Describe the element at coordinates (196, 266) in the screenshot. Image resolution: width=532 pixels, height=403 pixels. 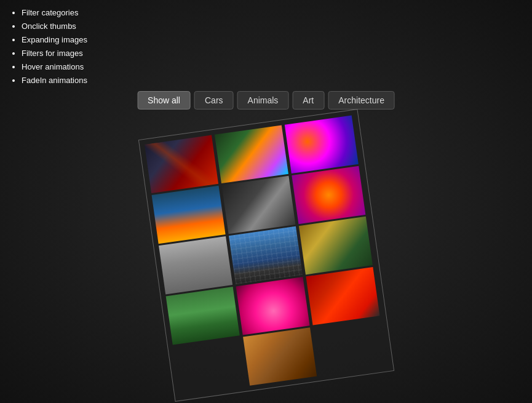
I see `gallery-cell-sculpture` at that location.